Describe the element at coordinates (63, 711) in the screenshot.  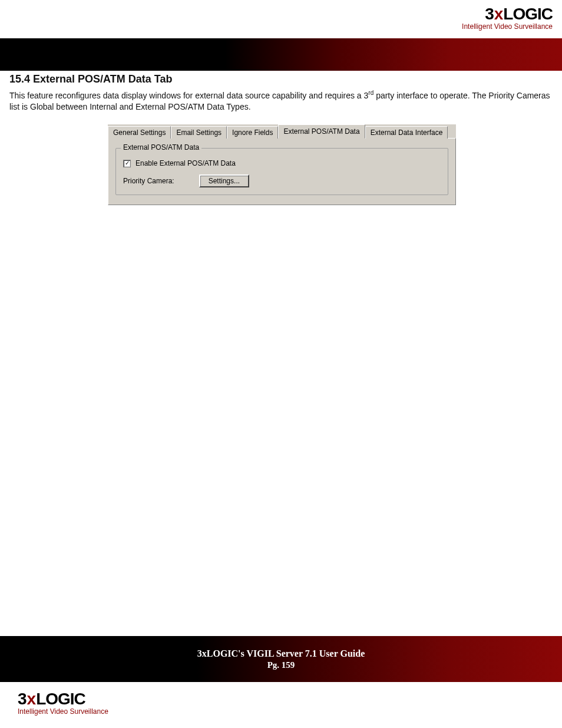
I see `footer-logo-tagline: Intelligent Video Surveillance` at that location.